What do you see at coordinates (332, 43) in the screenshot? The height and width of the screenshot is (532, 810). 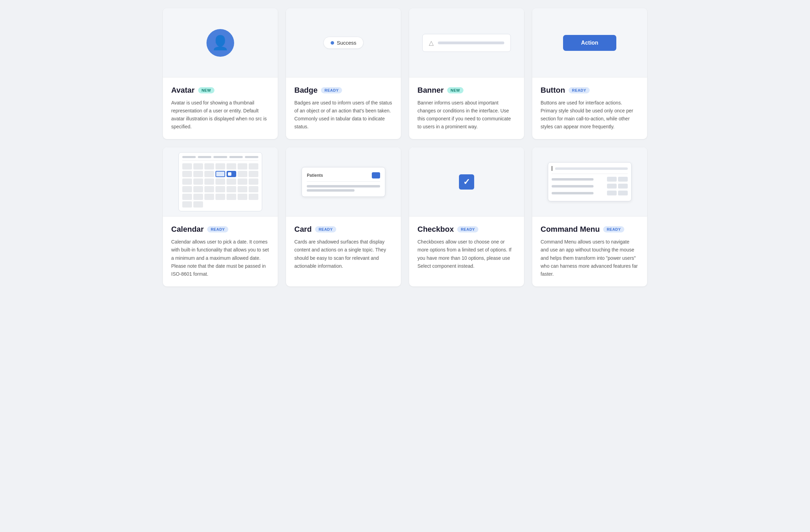 I see `badge-dot-icon` at bounding box center [332, 43].